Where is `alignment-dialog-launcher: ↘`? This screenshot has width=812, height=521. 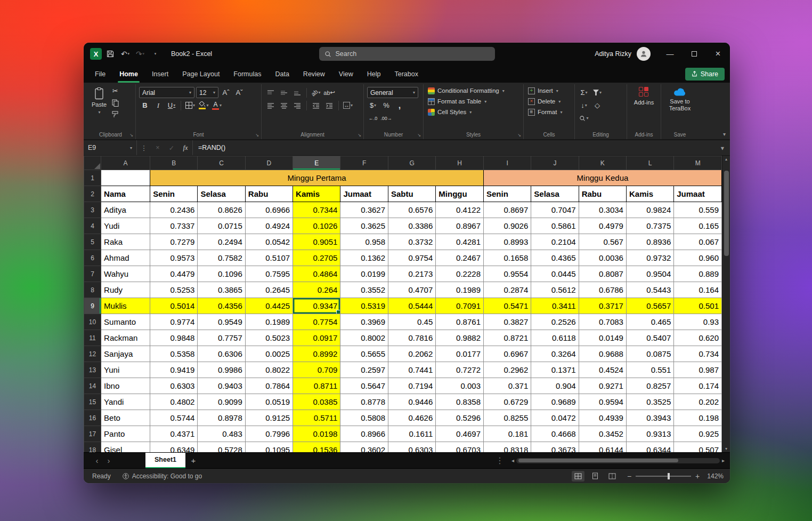 alignment-dialog-launcher: ↘ is located at coordinates (359, 135).